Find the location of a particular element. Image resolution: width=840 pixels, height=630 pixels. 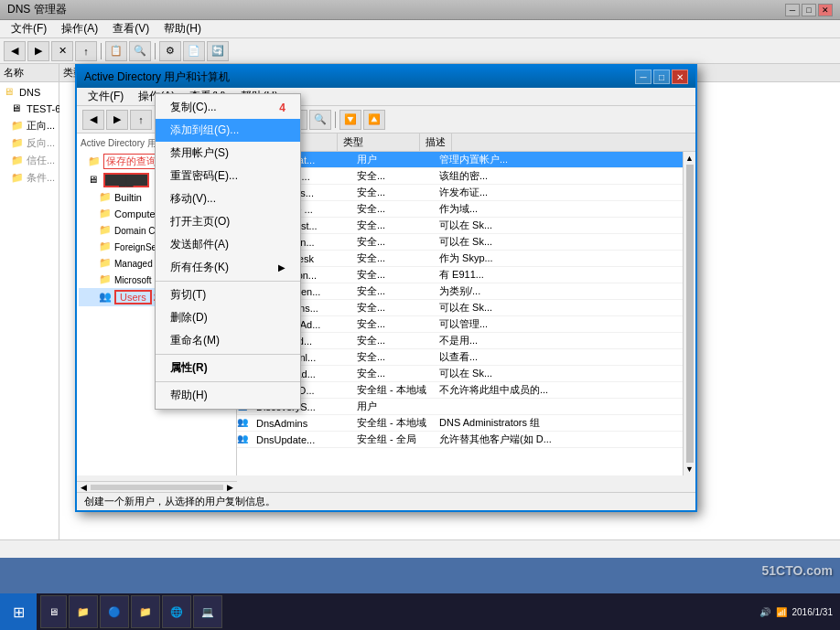

ad-row-certpublish: 👥 Cert Publis... 安全... 许发布证... is located at coordinates (467, 193).